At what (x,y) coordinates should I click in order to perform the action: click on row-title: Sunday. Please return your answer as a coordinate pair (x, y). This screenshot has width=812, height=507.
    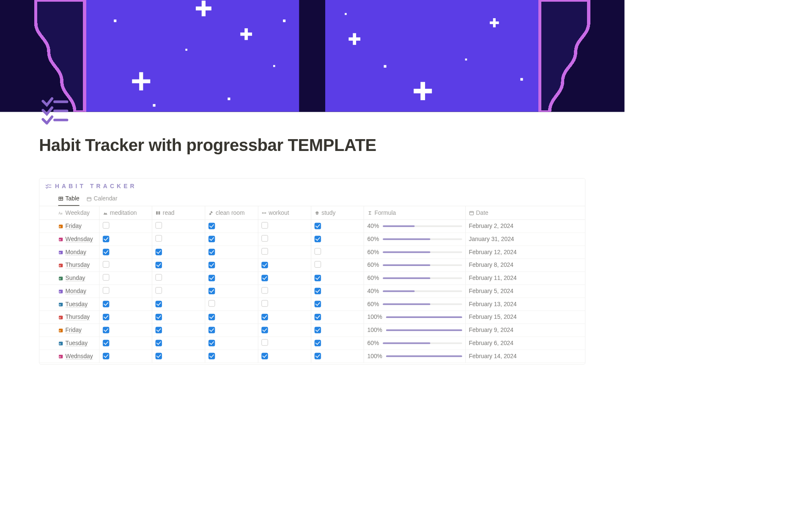
    Looking at the image, I should click on (75, 278).